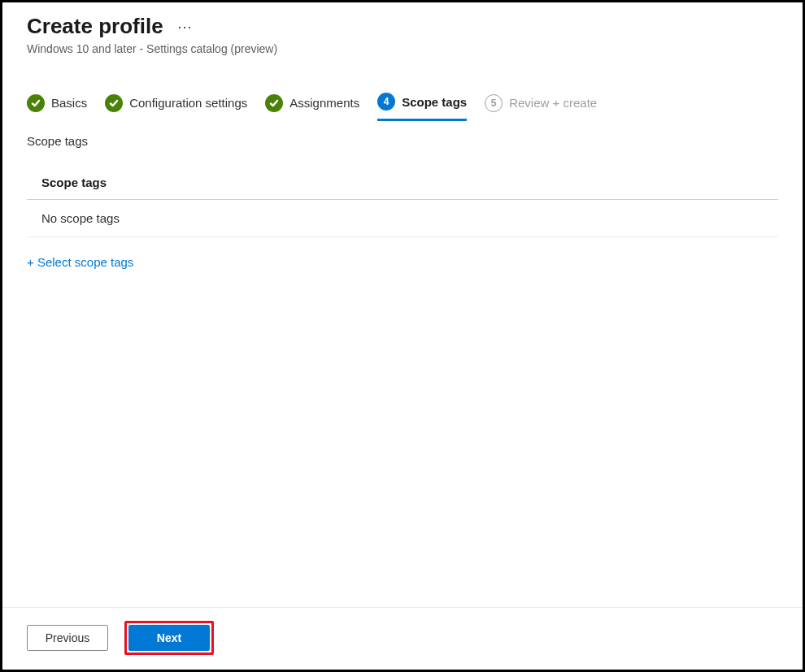 The height and width of the screenshot is (672, 805). What do you see at coordinates (402, 198) in the screenshot?
I see `scope-tags-block: Scope tags No scope tags` at bounding box center [402, 198].